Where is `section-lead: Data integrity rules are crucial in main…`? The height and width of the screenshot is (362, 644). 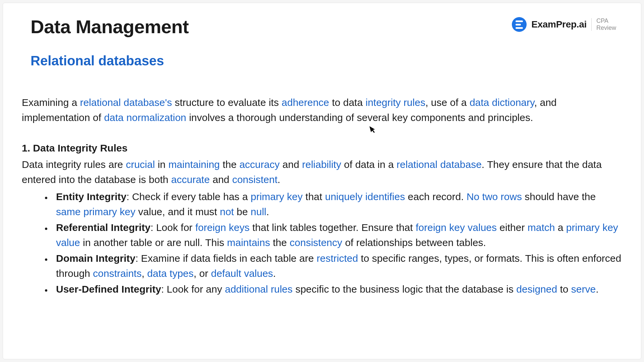 section-lead: Data integrity rules are crucial in main… is located at coordinates (312, 172).